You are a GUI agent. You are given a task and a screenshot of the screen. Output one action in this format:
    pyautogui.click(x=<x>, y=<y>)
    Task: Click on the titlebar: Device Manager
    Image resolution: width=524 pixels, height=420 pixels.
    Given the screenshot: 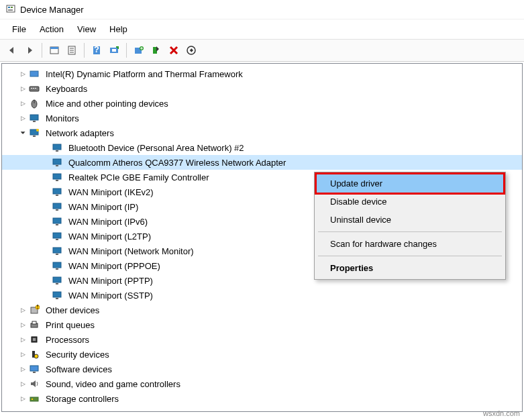 What is the action you would take?
    pyautogui.click(x=262, y=9)
    